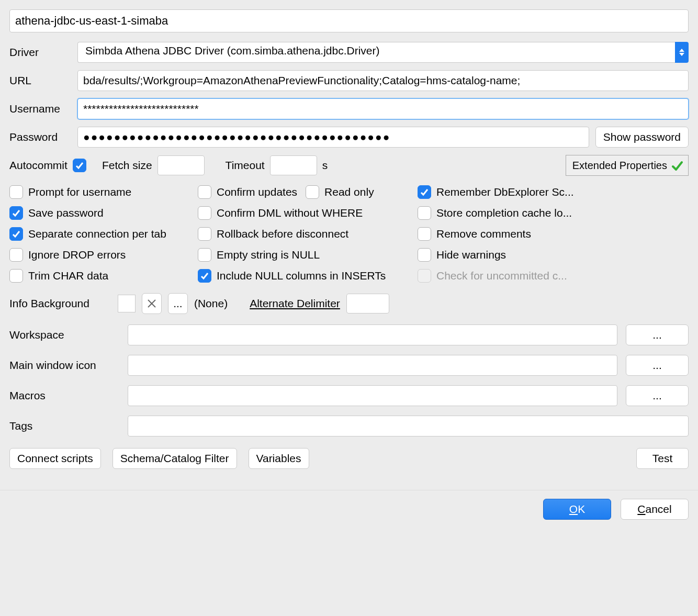  I want to click on connect-scripts-button: Connect scripts, so click(55, 458).